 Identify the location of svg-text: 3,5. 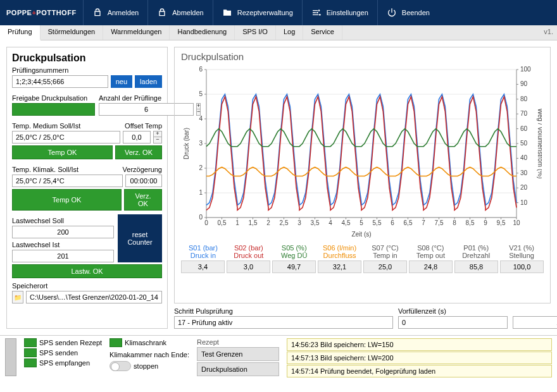
(315, 223).